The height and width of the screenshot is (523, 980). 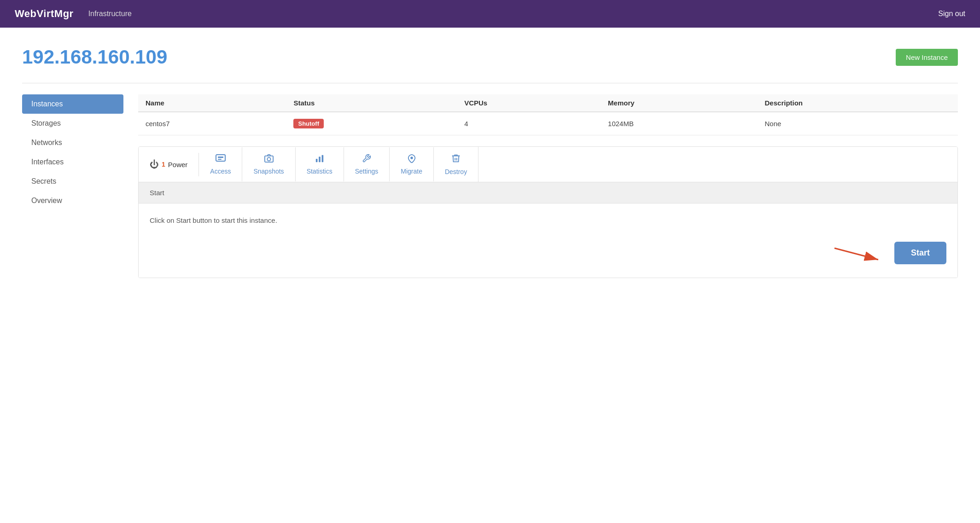 What do you see at coordinates (269, 164) in the screenshot?
I see `tab-snapshots: Snapshots` at bounding box center [269, 164].